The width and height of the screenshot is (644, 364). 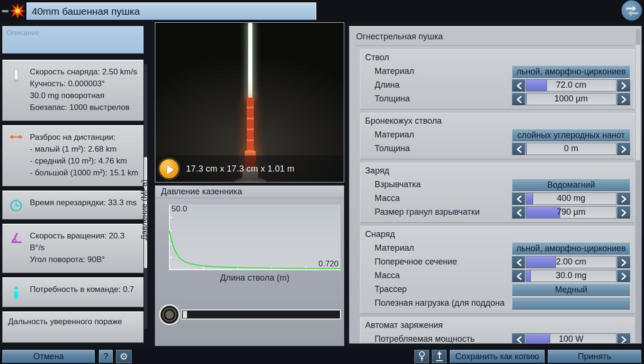 What do you see at coordinates (571, 262) in the screenshot?
I see `slider-value: 2.00 cm` at bounding box center [571, 262].